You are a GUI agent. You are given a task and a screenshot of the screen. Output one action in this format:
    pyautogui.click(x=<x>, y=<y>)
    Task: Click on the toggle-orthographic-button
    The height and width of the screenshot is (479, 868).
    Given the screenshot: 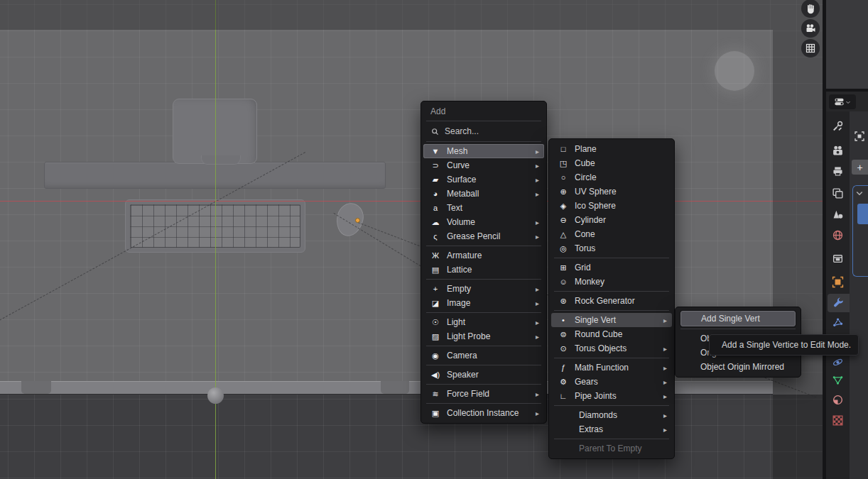 What is the action you would take?
    pyautogui.click(x=810, y=48)
    